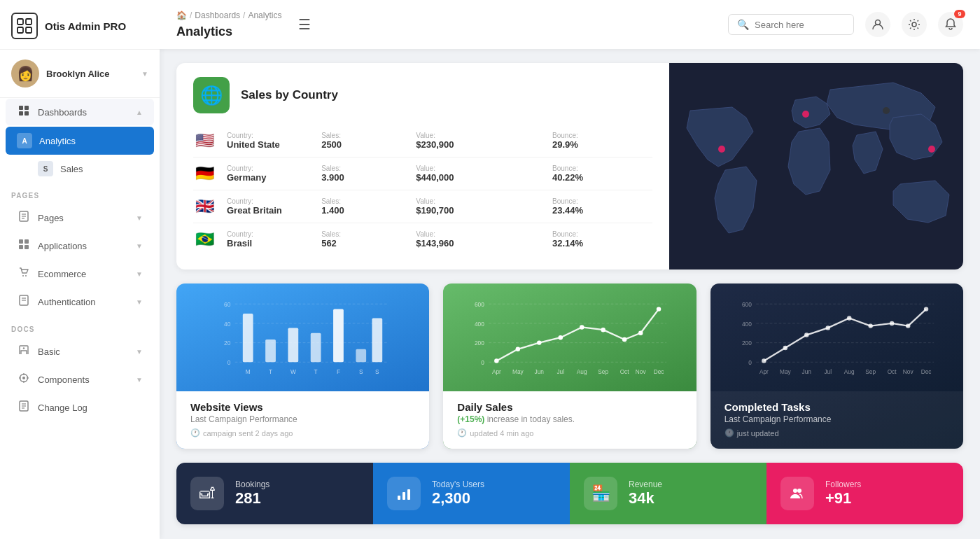 Image resolution: width=980 pixels, height=539 pixels. What do you see at coordinates (302, 366) in the screenshot?
I see `website-views-card: 60 40 20 0 M T` at bounding box center [302, 366].